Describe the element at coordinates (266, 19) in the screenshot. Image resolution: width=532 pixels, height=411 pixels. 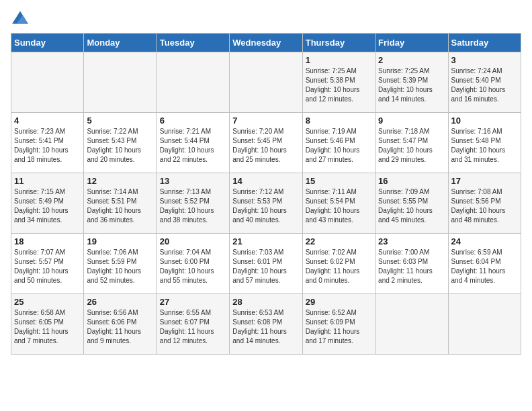
I see `page-header` at that location.